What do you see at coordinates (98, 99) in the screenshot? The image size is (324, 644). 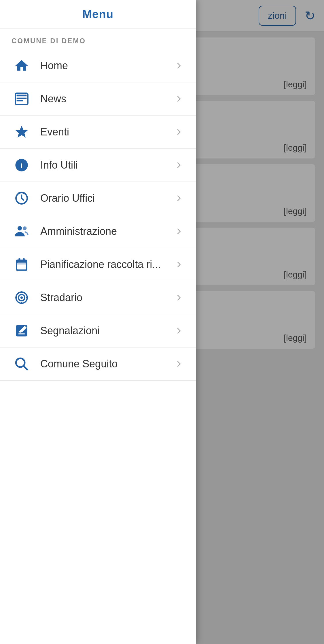 I see `menu-item-news: News` at bounding box center [98, 99].